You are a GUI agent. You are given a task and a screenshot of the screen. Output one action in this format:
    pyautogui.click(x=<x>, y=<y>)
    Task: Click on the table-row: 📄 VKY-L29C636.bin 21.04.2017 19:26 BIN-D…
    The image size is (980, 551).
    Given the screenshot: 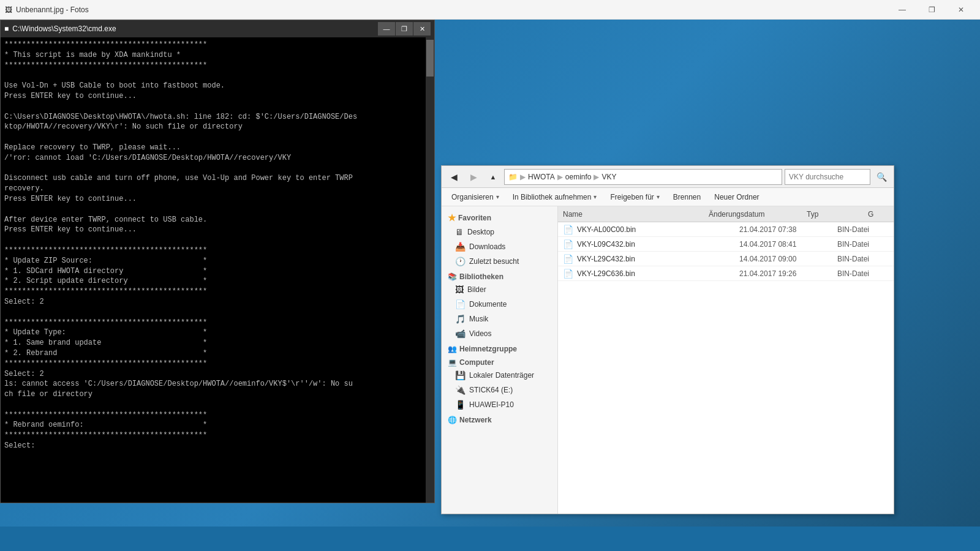 What is the action you would take?
    pyautogui.click(x=726, y=274)
    